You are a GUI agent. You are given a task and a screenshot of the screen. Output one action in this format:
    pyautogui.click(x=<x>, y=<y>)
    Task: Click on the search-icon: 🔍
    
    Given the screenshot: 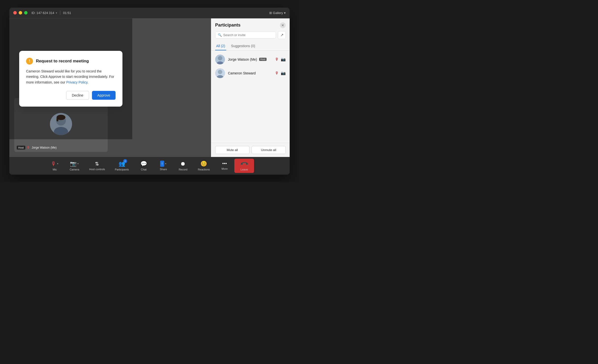 What is the action you would take?
    pyautogui.click(x=220, y=35)
    